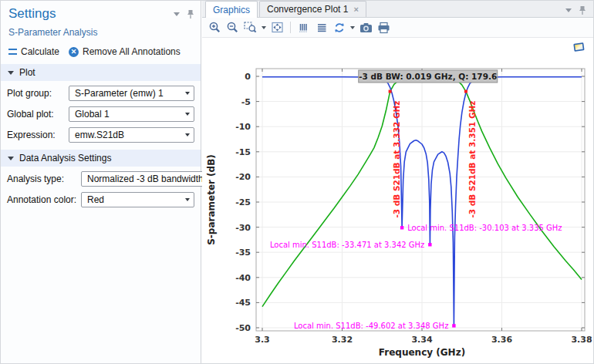  I want to click on zoom-box-button, so click(250, 28).